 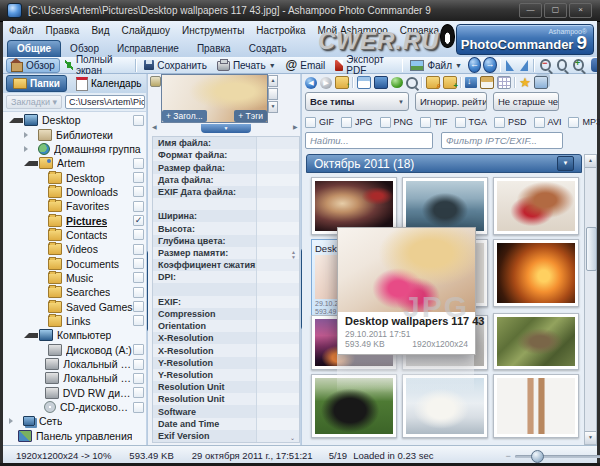 I want to click on tree-item-videos: Videos, so click(x=76, y=249).